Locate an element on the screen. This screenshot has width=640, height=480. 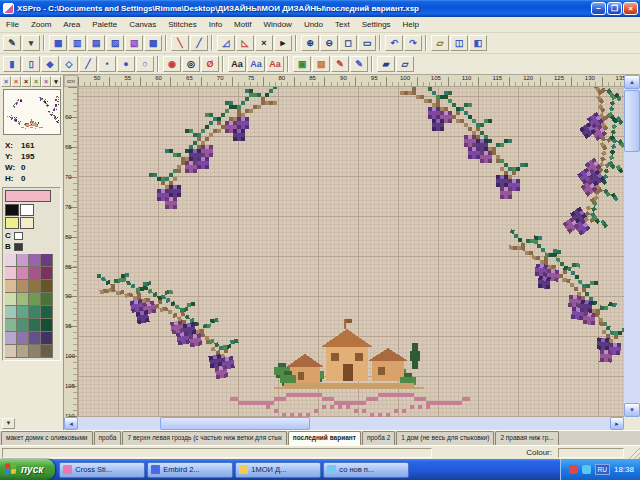
toolbar2-button-1: ▯ is located at coordinates (31, 64).